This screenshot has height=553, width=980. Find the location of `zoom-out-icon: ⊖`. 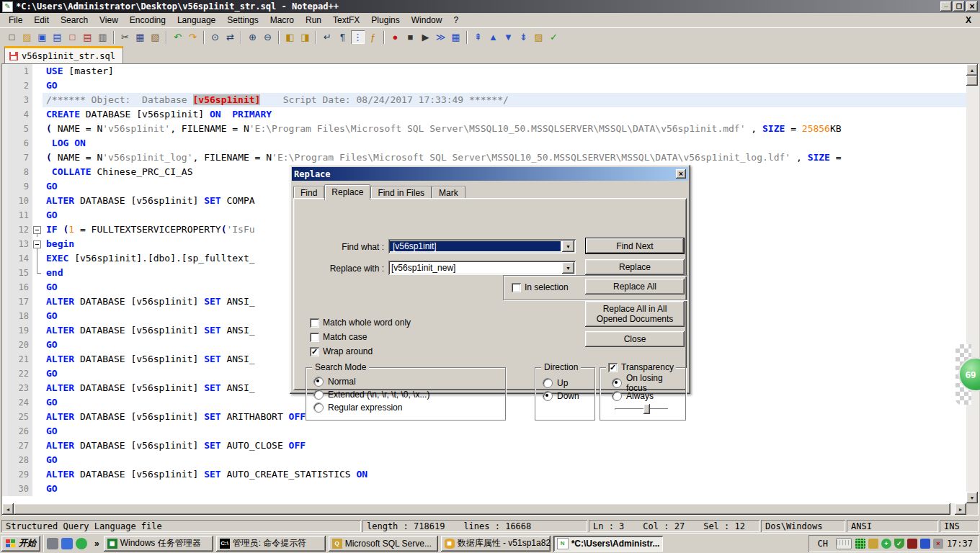

zoom-out-icon: ⊖ is located at coordinates (268, 37).